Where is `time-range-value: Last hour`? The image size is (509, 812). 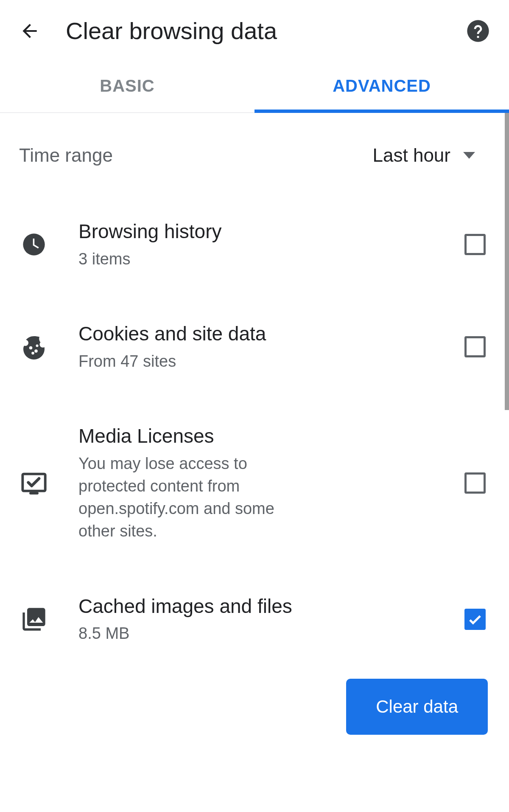
time-range-value: Last hour is located at coordinates (411, 155).